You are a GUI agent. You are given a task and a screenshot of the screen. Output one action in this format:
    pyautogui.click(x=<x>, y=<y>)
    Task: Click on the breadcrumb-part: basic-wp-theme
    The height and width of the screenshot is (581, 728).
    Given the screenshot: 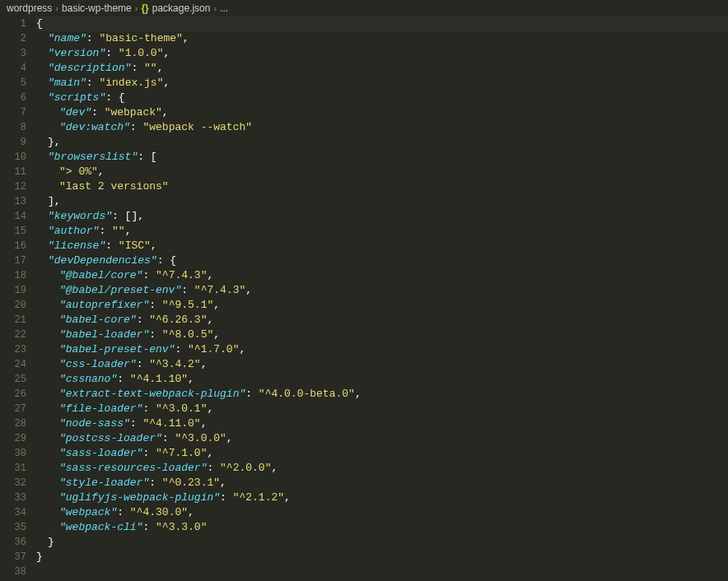 What is the action you would take?
    pyautogui.click(x=97, y=8)
    